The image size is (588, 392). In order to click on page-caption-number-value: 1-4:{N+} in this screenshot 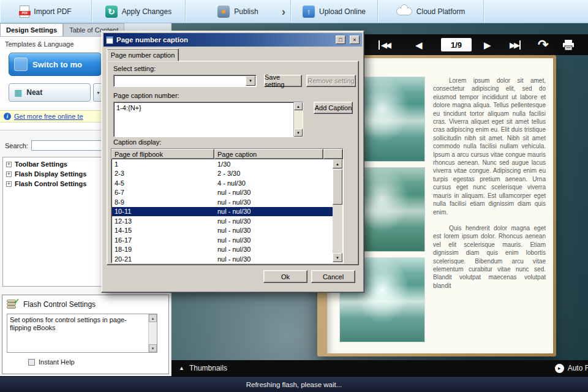, I will do `click(203, 119)`.